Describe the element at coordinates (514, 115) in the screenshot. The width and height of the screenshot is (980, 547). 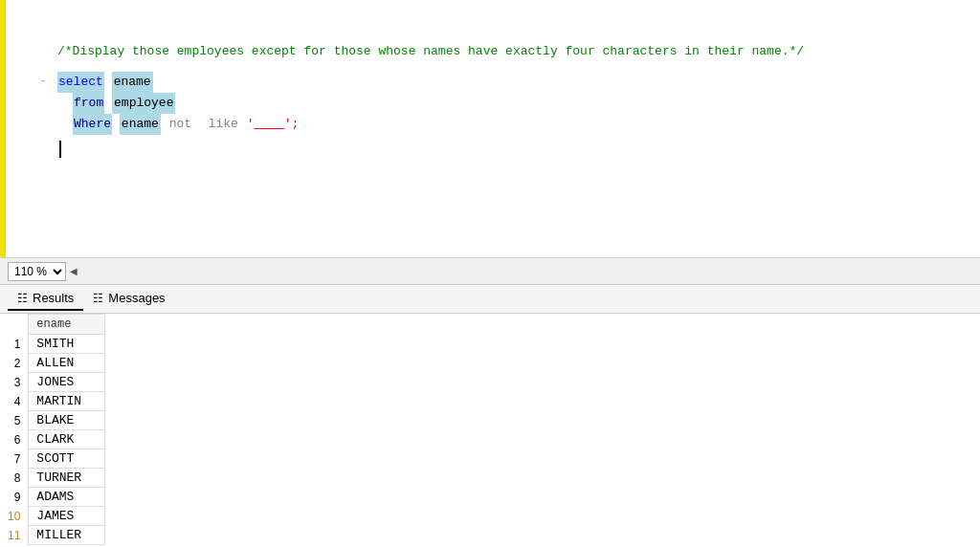
I see `code-block: ⁻ select ename from employee Where ename…` at that location.